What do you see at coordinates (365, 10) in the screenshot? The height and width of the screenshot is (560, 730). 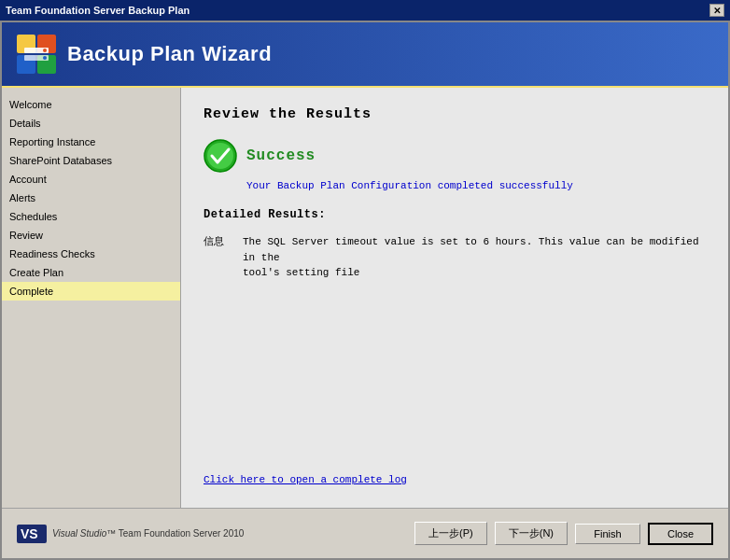 I see `title-bar: Team Foundation Server Backup Plan ✕` at bounding box center [365, 10].